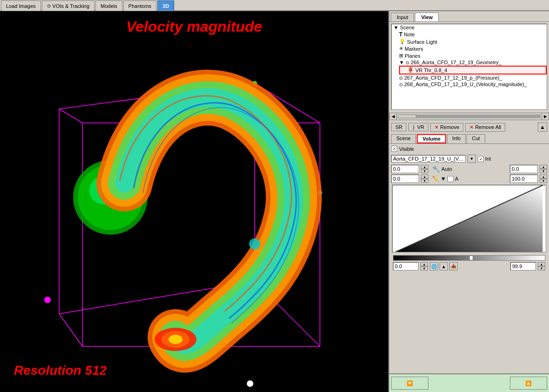 The image size is (549, 392). I want to click on visible-checkbox-label: Visible, so click(402, 149).